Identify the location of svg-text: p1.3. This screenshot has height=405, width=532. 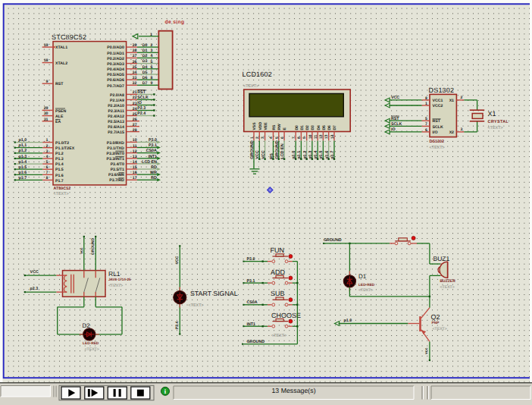
(23, 157).